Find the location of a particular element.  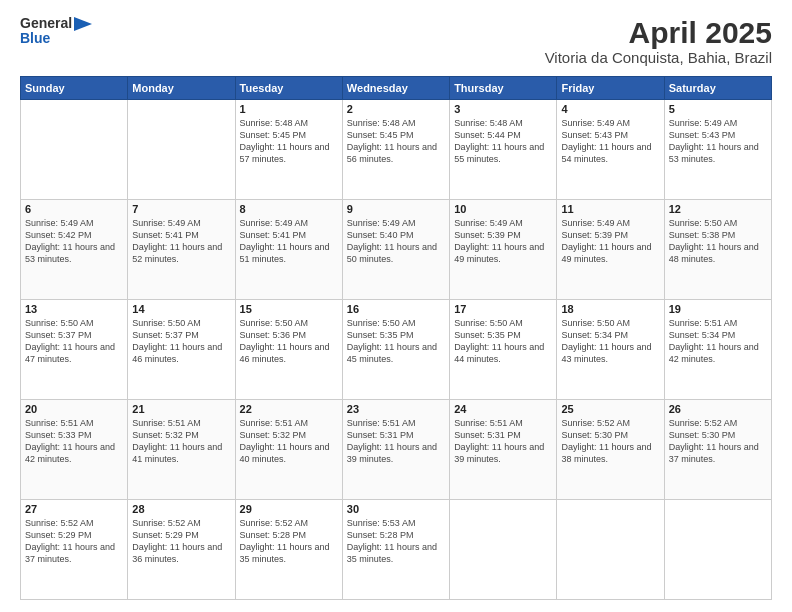

day-number: 18 is located at coordinates (610, 309).